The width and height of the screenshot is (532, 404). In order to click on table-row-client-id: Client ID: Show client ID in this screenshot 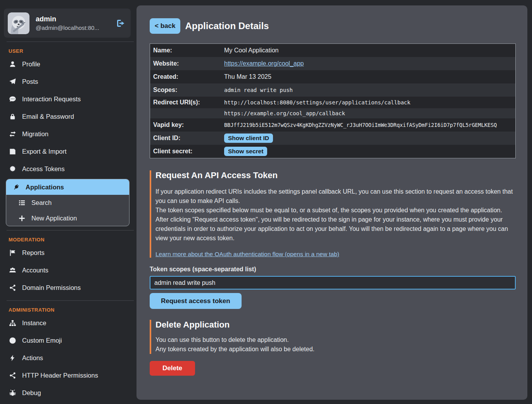, I will do `click(333, 138)`.